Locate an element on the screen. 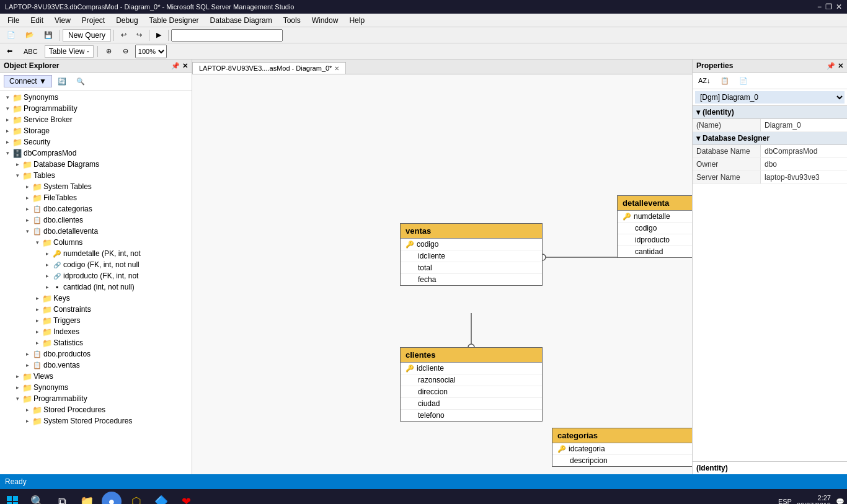  connect-button: Connect ▼ is located at coordinates (28, 81).